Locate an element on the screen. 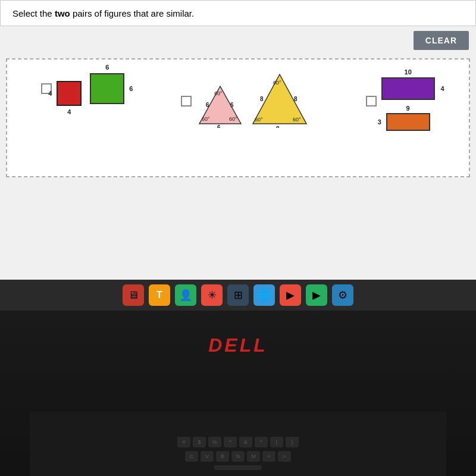  option-group-2: 6 6 6 60° 60° 60° 8 8 is located at coordinates (245, 101).